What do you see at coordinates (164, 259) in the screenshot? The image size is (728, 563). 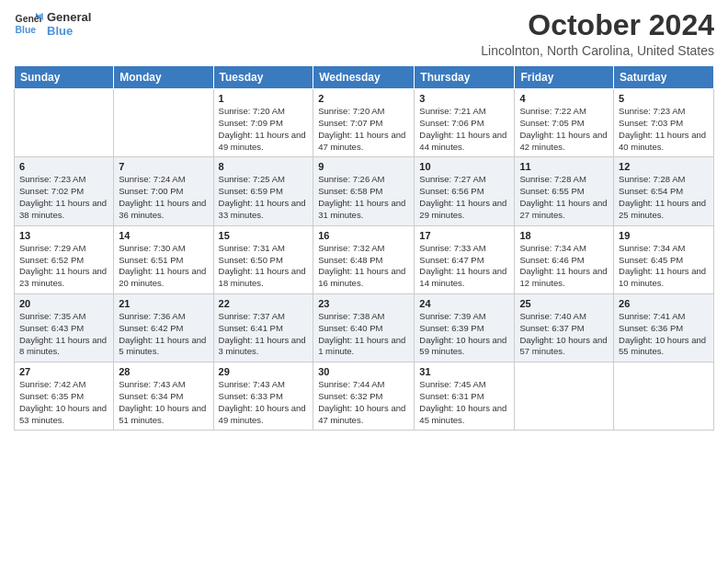 I see `table-row: 14Sunrise: 7:30 AM Sunset: 6:51 PM Dayli…` at bounding box center [164, 259].